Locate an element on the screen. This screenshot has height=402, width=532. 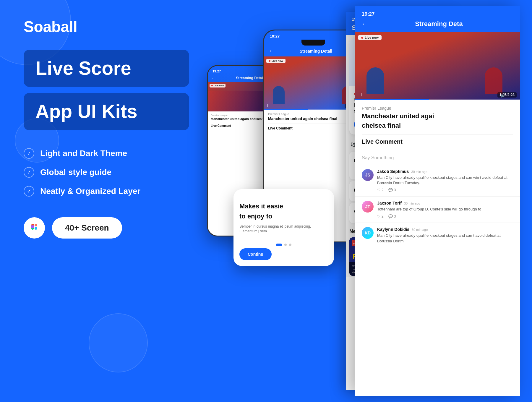
comment-header-1: Jakob Septimus 30 min ago is located at coordinates (445, 171).